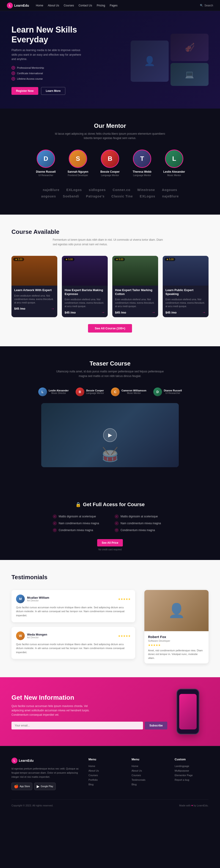 This screenshot has height=868, width=220. What do you see at coordinates (110, 163) in the screenshot?
I see `mentors-grid: D Dianne Russell UI Researcher S Sannah …` at bounding box center [110, 163].